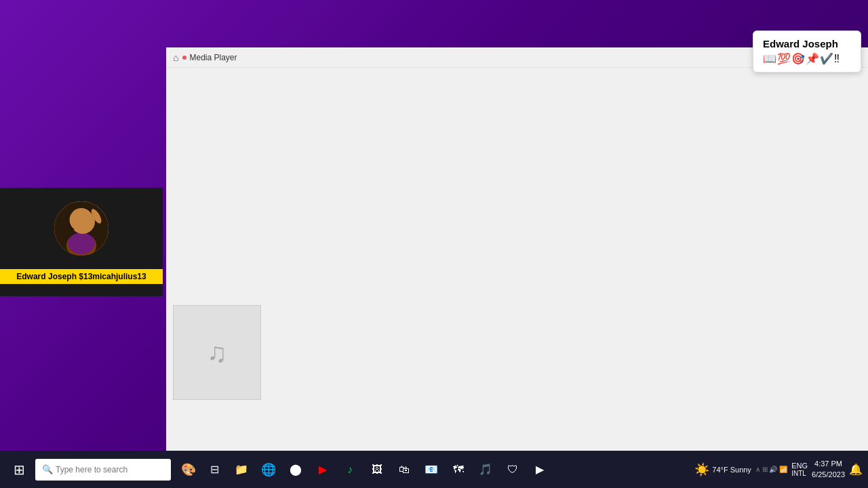 This screenshot has height=488, width=868. What do you see at coordinates (772, 469) in the screenshot?
I see `taskbar-system-icons: ∧ ⊞ 🔊 📶` at bounding box center [772, 469].